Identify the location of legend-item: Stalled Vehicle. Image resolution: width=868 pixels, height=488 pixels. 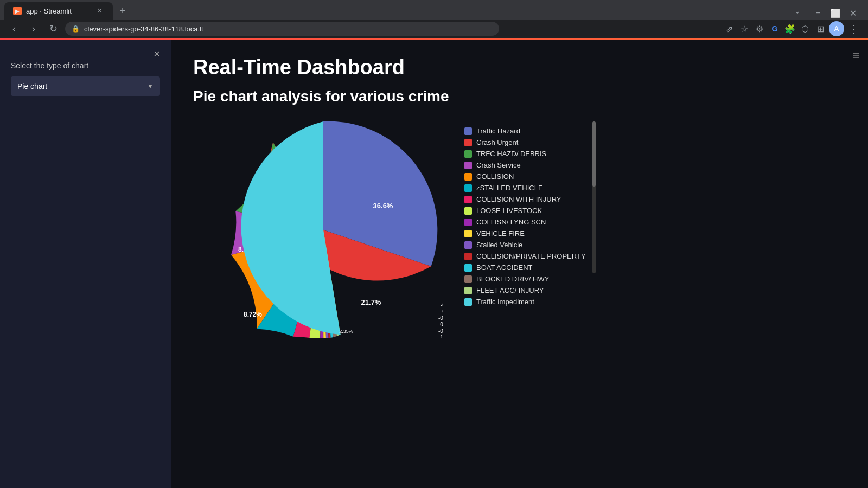
(525, 245).